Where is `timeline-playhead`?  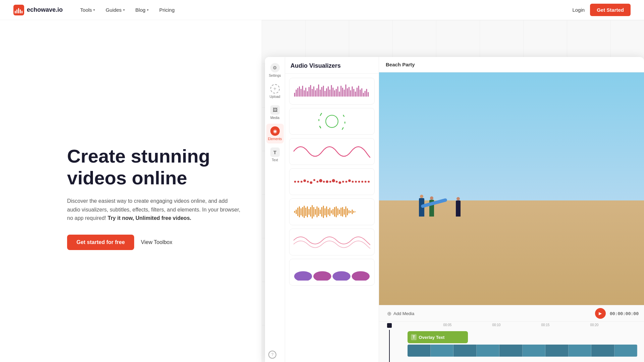 timeline-playhead is located at coordinates (389, 346).